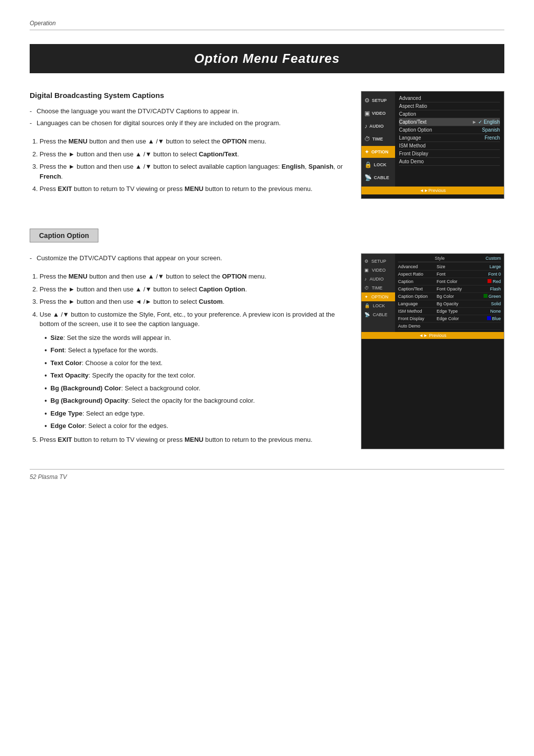 Image resolution: width=534 pixels, height=756 pixels. What do you see at coordinates (188, 117) in the screenshot?
I see `section1-bullets: Choose the language you want the DTV/CAD…` at bounding box center [188, 117].